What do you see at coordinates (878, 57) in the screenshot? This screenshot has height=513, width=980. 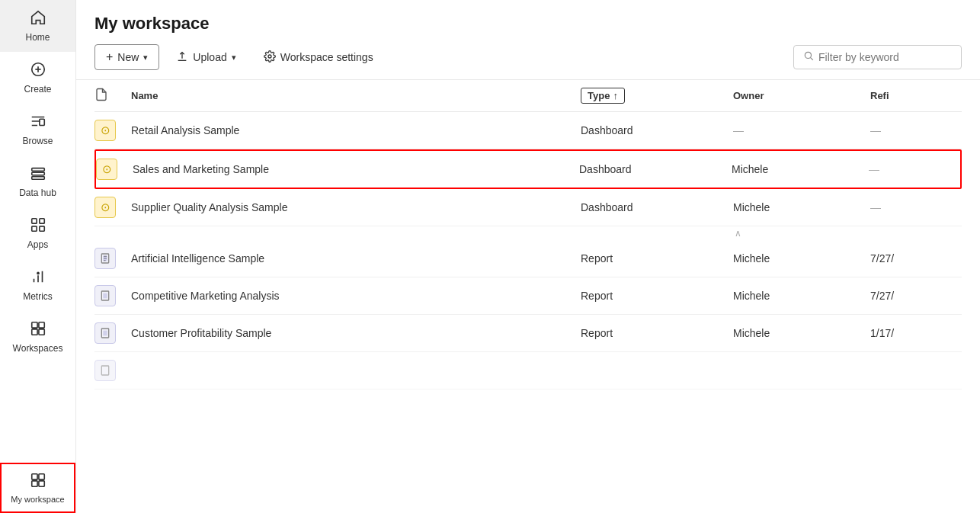 I see `filter-input-wrap` at bounding box center [878, 57].